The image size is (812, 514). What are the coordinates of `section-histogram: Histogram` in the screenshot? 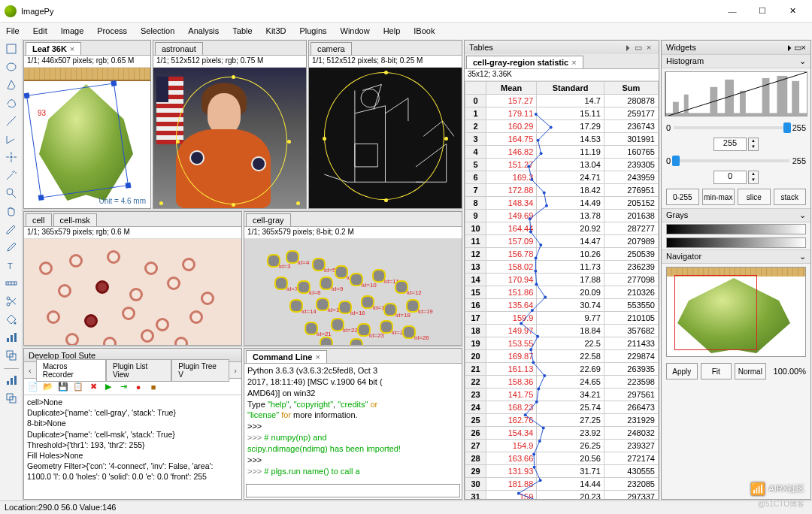 It's located at (732, 62).